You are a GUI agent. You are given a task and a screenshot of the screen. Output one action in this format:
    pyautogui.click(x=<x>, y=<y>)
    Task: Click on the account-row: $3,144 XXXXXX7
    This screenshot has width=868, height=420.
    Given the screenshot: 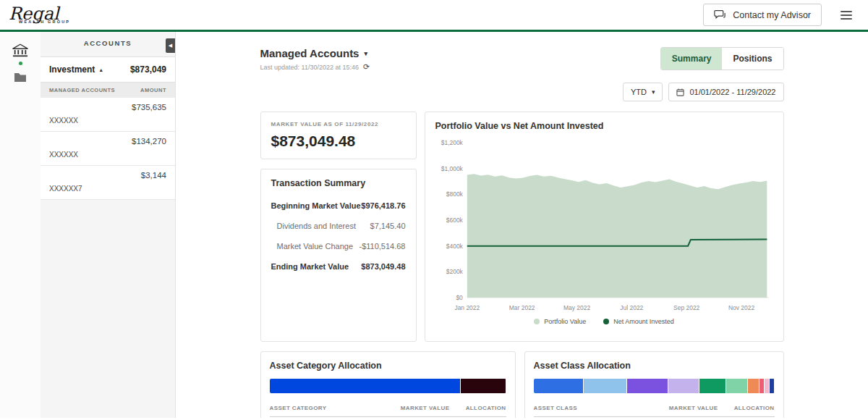 What is the action you would take?
    pyautogui.click(x=108, y=182)
    